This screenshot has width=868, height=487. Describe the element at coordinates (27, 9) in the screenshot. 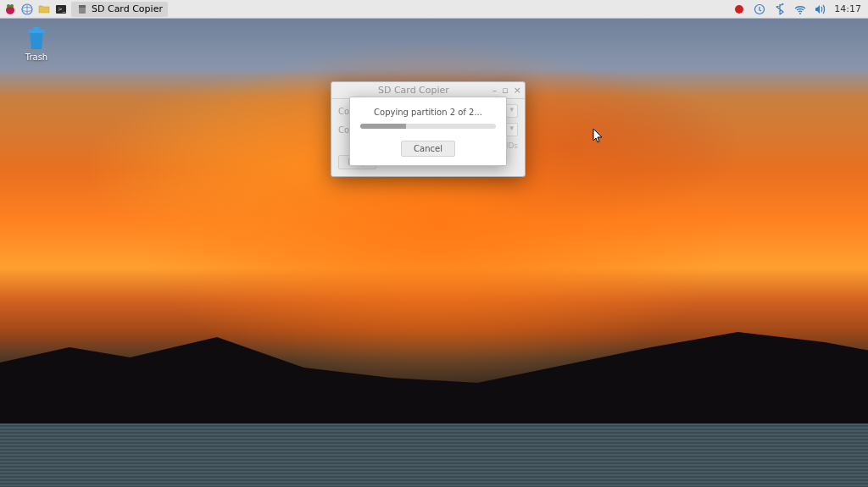

I see `web-browser-icon` at that location.